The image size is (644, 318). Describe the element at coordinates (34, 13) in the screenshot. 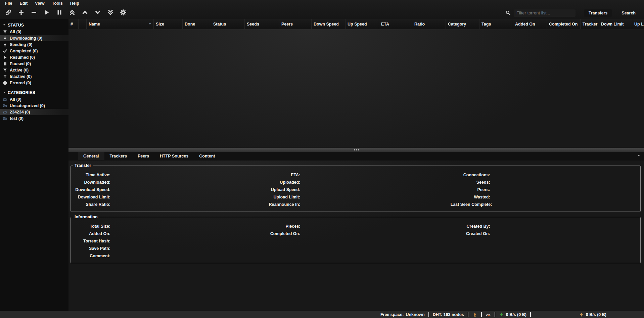

I see `delete-torrent-button` at that location.